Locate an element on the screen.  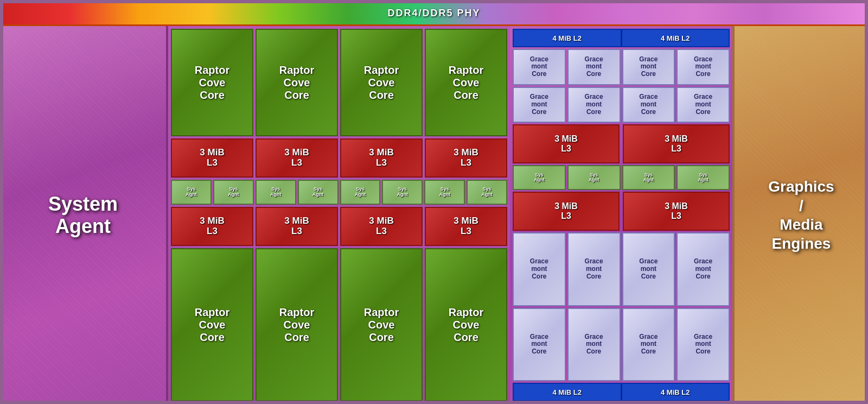
l3-top-1: 3 MiBL3 is located at coordinates (212, 158).